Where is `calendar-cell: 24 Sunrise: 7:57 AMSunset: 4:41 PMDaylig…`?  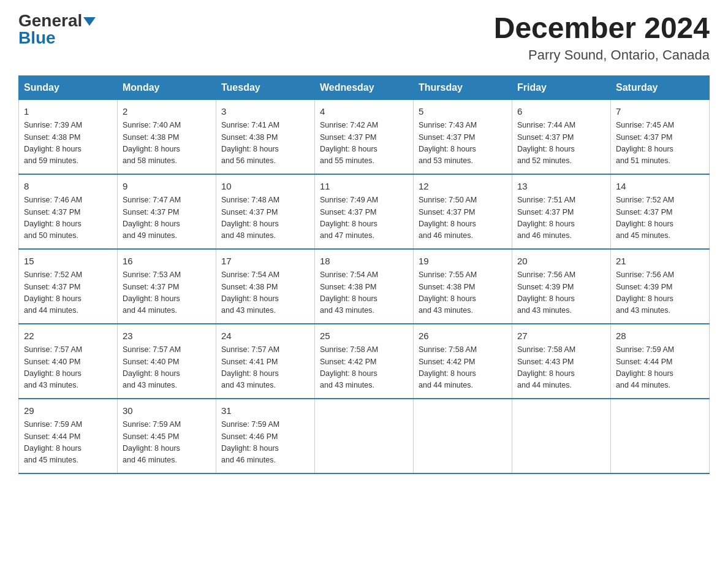
calendar-cell: 24 Sunrise: 7:57 AMSunset: 4:41 PMDaylig… is located at coordinates (266, 361).